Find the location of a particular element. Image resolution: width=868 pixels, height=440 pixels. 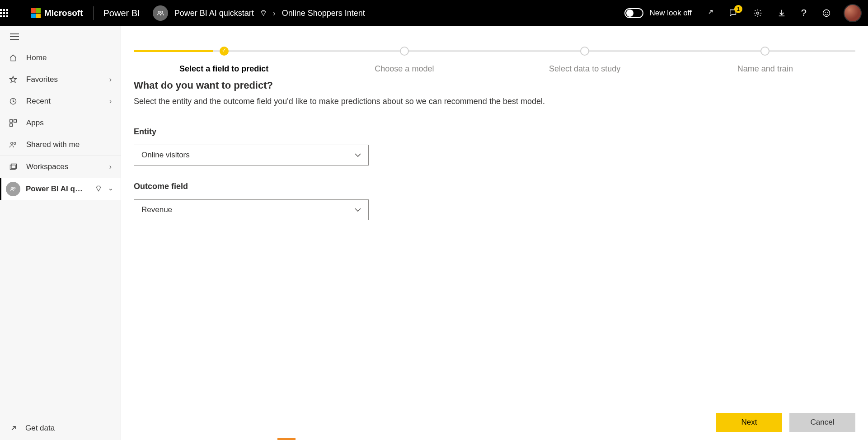

page-title: What do you want to predict? is located at coordinates (494, 85).